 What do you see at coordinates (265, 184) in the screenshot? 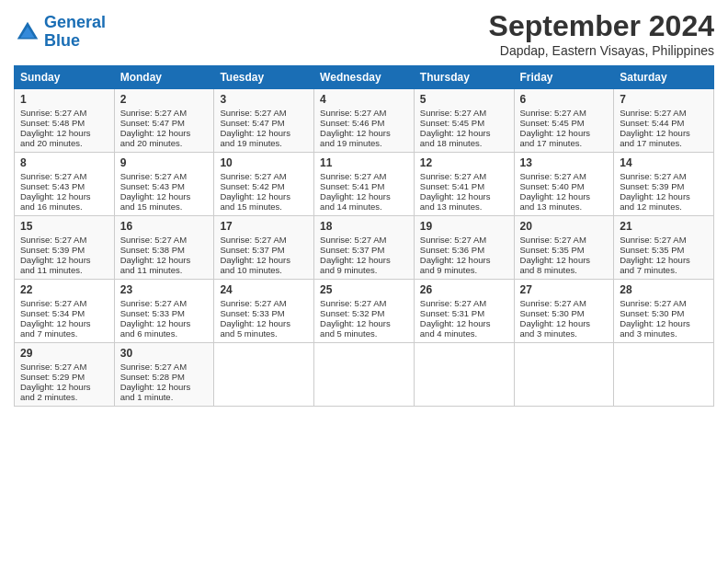
I see `calendar-cell: 10Sunrise: 5:27 AMSunset: 5:42 PMDayligh…` at bounding box center [265, 184].